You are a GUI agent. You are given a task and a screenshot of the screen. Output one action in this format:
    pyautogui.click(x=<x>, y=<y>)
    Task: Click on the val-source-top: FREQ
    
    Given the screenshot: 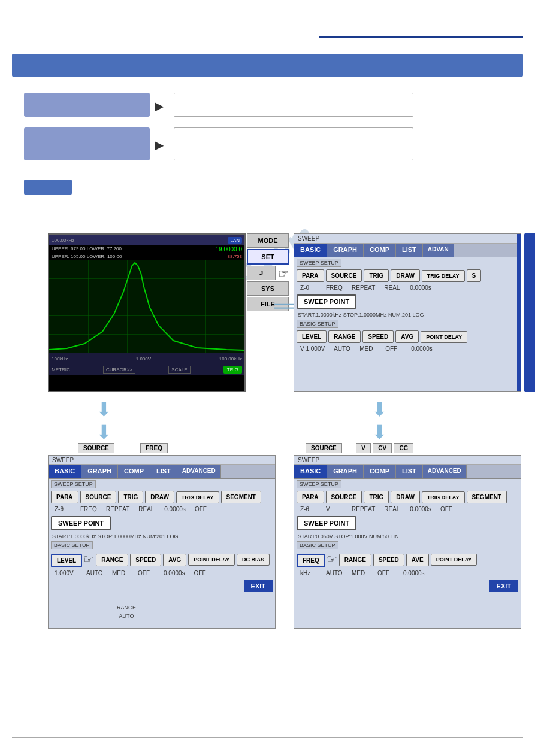 What is the action you would take?
    pyautogui.click(x=334, y=287)
    